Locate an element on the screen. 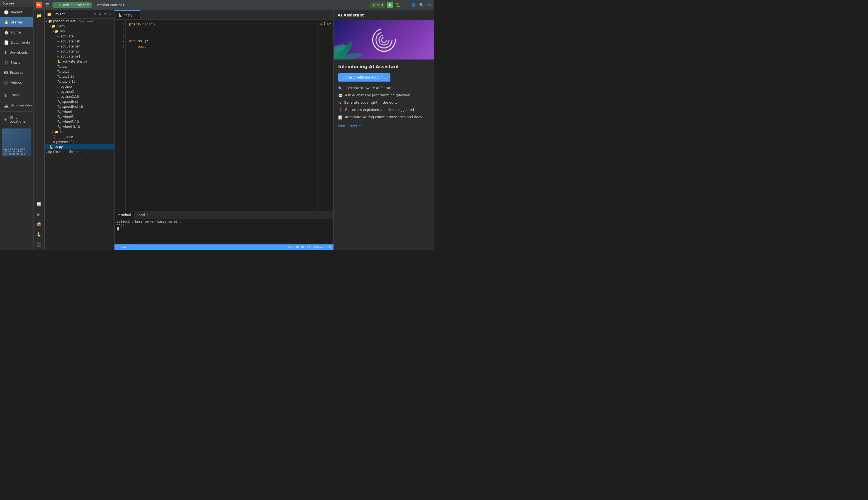 The height and width of the screenshot is (500, 868). user-icon: 👤 is located at coordinates (413, 5).